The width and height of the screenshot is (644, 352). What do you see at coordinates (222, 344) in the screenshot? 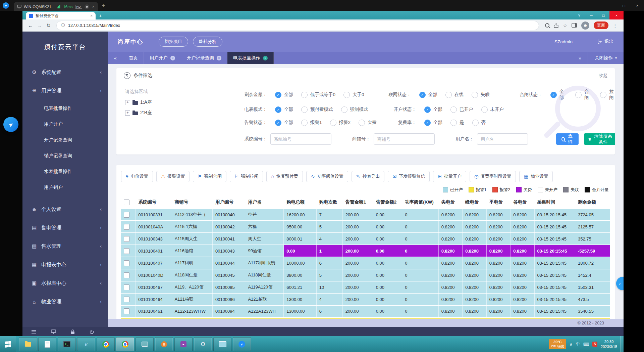
I see `display-icon` at bounding box center [222, 344].